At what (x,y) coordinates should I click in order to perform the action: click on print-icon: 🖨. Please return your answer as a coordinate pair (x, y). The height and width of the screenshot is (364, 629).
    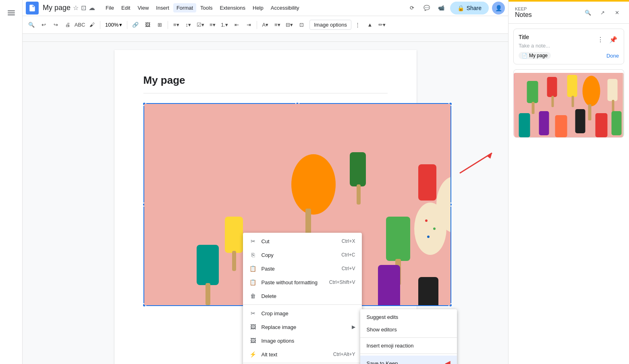
    Looking at the image, I should click on (68, 25).